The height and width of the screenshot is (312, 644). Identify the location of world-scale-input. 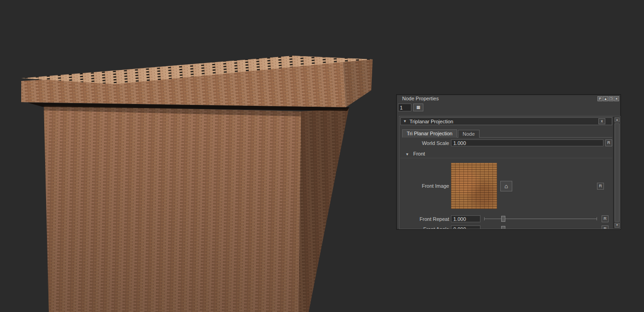
(527, 143).